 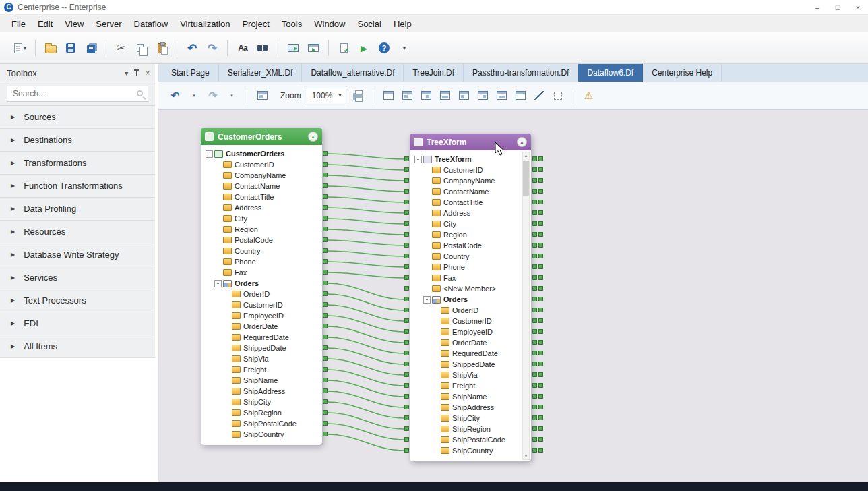 What do you see at coordinates (261, 348) in the screenshot?
I see `tree-row: ShippedDate` at bounding box center [261, 348].